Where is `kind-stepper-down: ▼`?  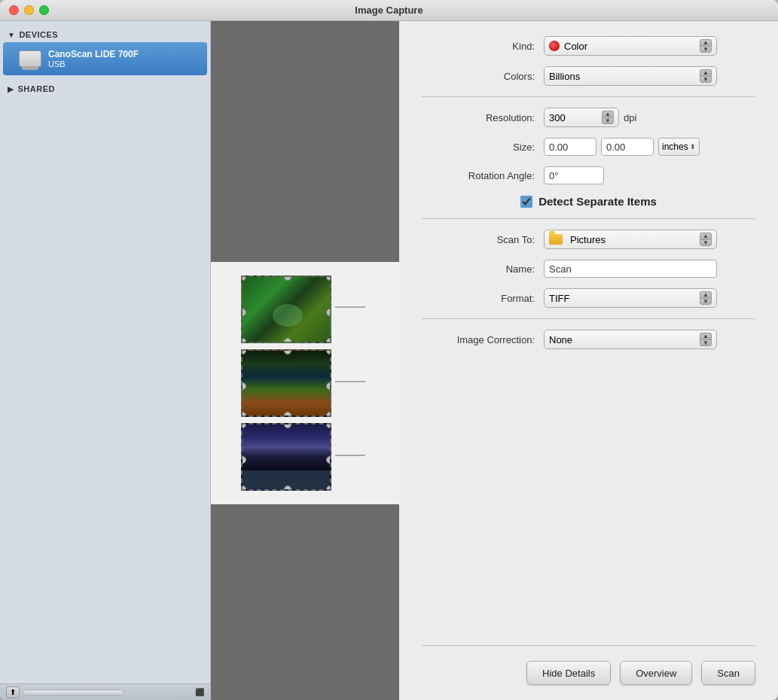 kind-stepper-down: ▼ is located at coordinates (706, 50).